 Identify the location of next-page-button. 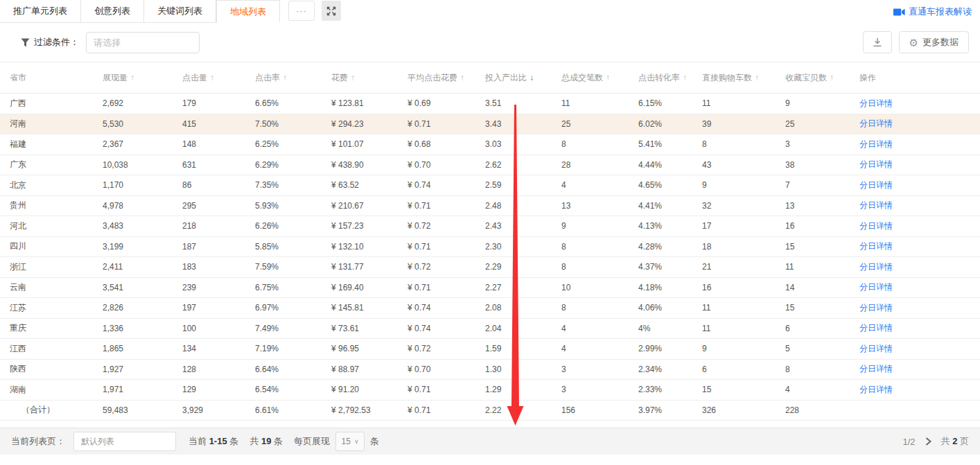
(929, 441).